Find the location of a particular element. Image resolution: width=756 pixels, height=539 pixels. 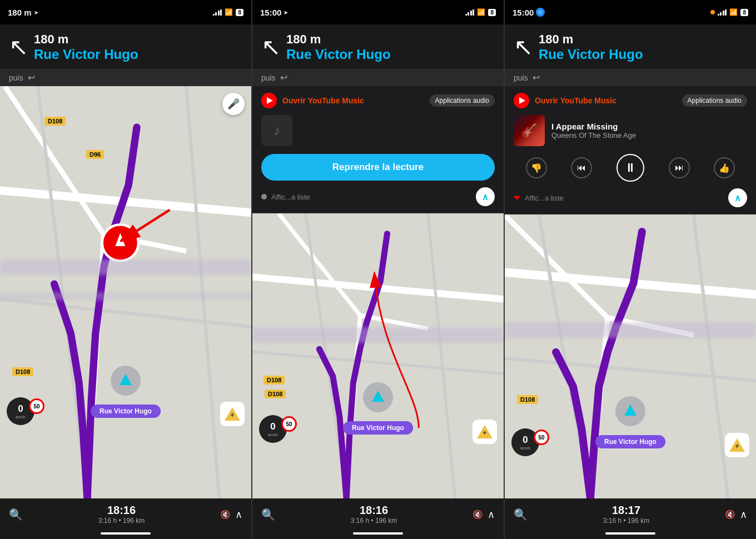

turn-arrow-3: ↖ is located at coordinates (524, 47).